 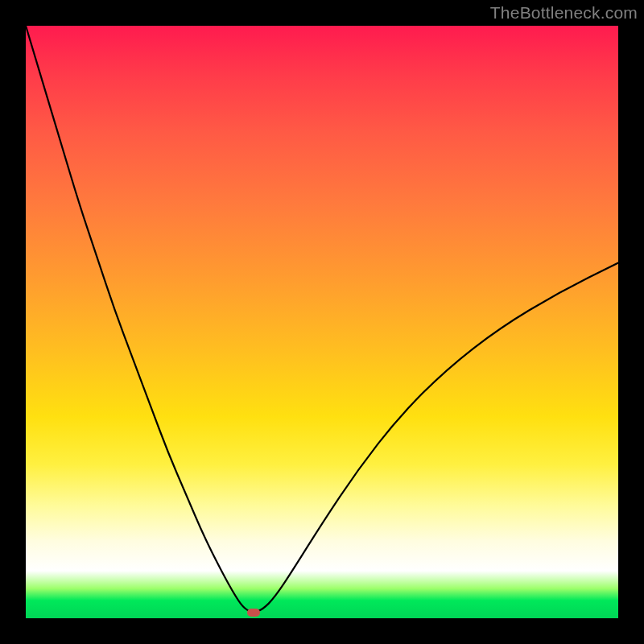 I want to click on minimum-marker, so click(x=254, y=613).